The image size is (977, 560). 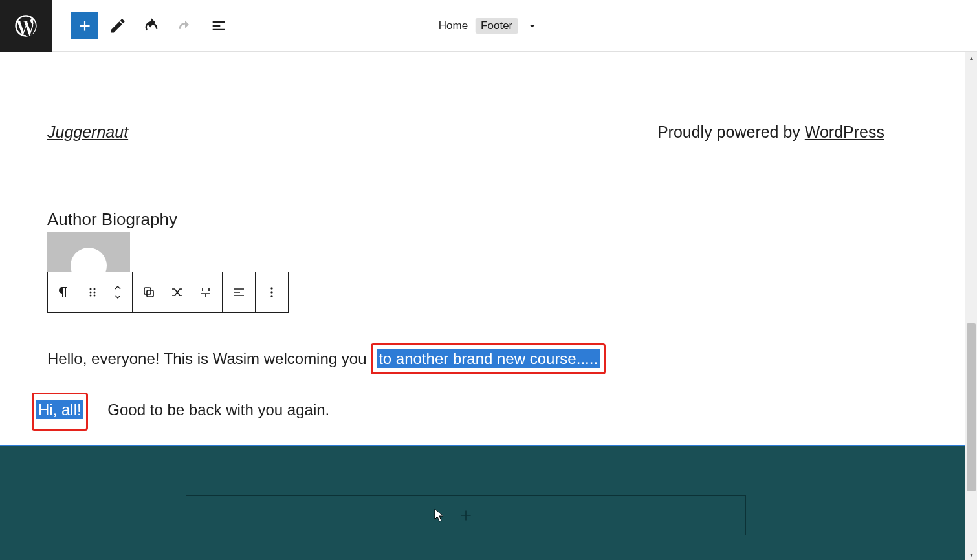 What do you see at coordinates (488, 359) in the screenshot?
I see `annotation-box-1: to another brand new course.....` at bounding box center [488, 359].